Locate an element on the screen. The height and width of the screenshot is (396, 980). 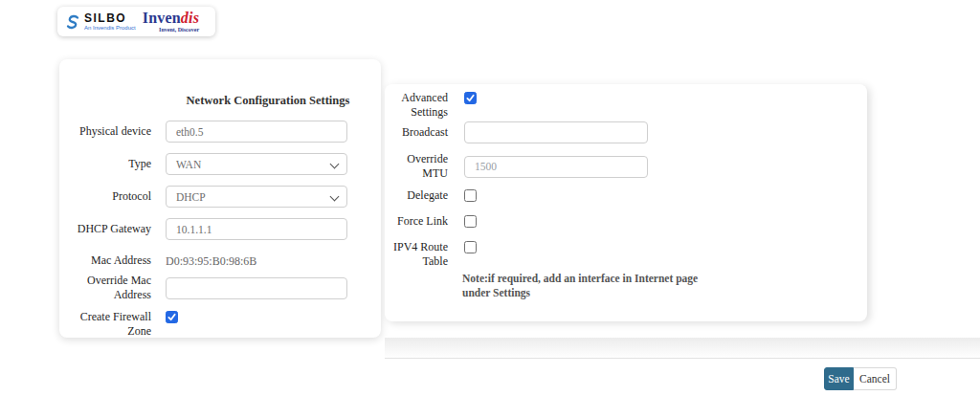
create-firewall-zone-label: Create Firewall Zone is located at coordinates (109, 324).